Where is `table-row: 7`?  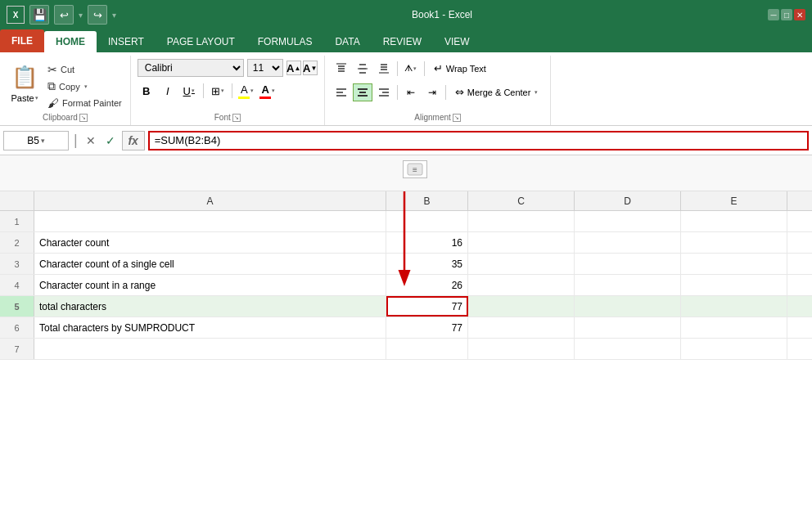 table-row: 7 is located at coordinates (406, 349).